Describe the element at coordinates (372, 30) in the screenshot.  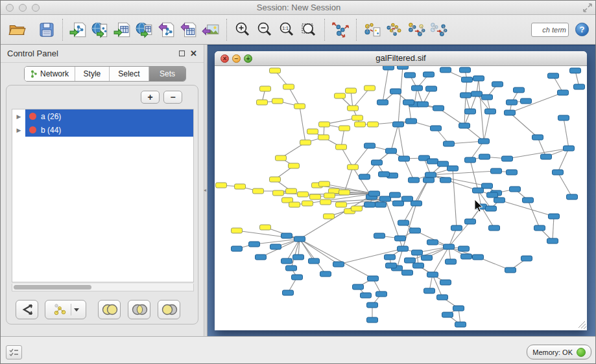
I see `copy-view-button` at that location.